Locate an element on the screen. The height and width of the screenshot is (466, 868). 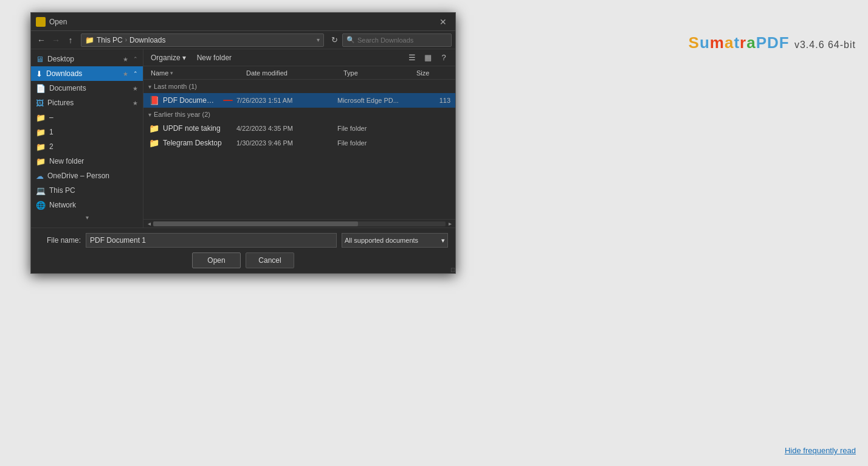
col-type-label: Type is located at coordinates (351, 73).